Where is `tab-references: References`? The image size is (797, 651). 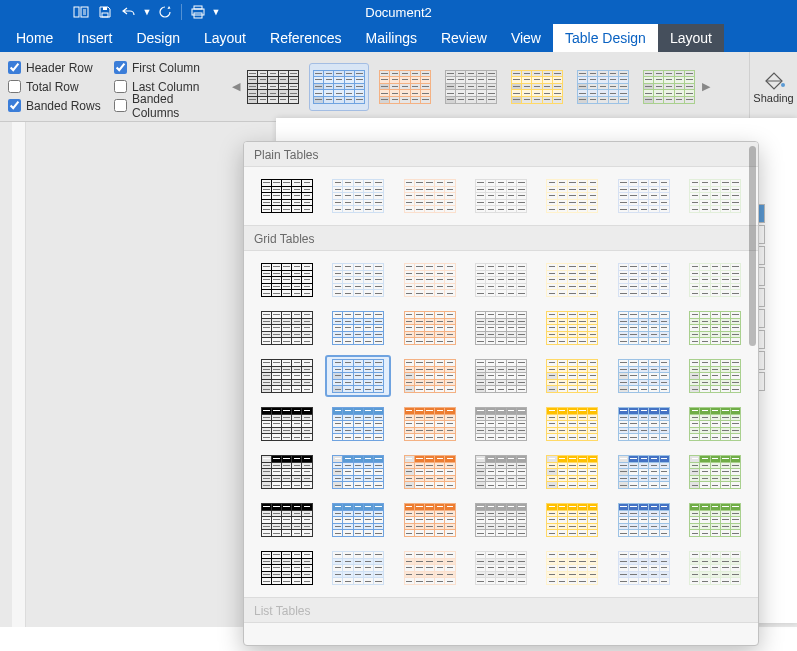
tab-references: References is located at coordinates (306, 38).